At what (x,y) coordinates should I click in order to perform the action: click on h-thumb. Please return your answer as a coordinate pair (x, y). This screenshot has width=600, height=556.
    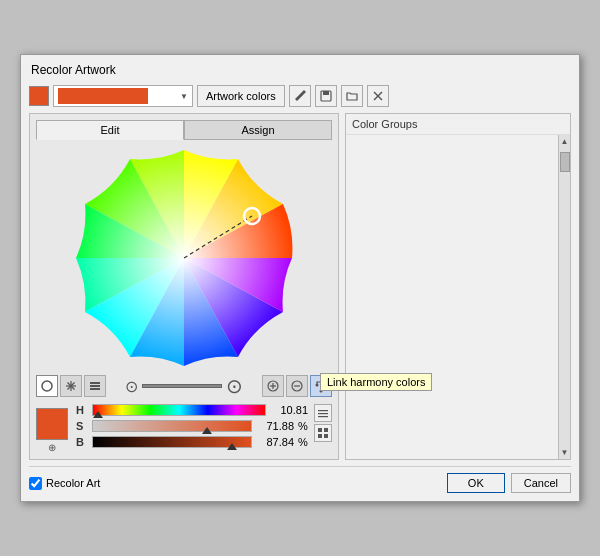
    Looking at the image, I should click on (98, 414).